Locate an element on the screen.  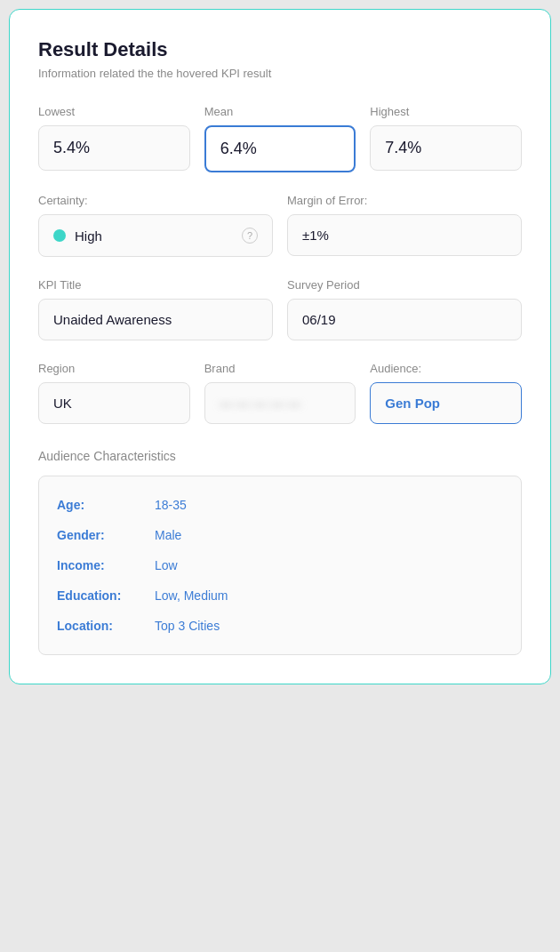
audience-group: Audience: Gen Pop is located at coordinates (446, 393).